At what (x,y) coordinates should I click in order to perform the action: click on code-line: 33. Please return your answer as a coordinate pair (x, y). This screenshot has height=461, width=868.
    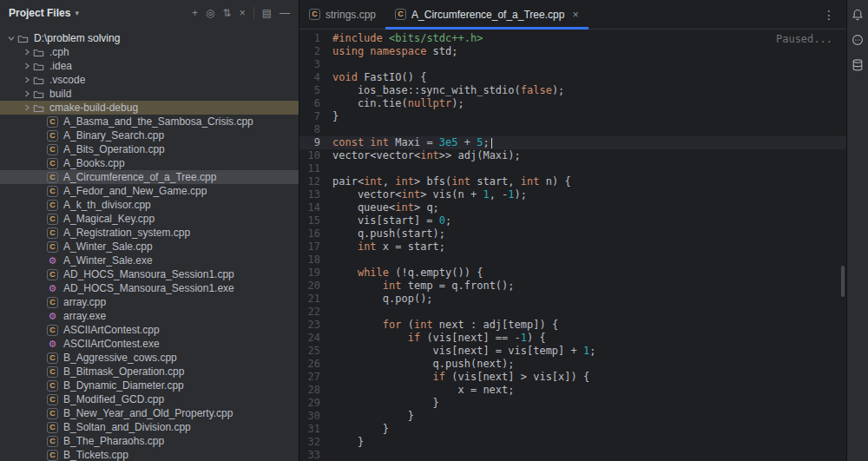
    Looking at the image, I should click on (573, 455).